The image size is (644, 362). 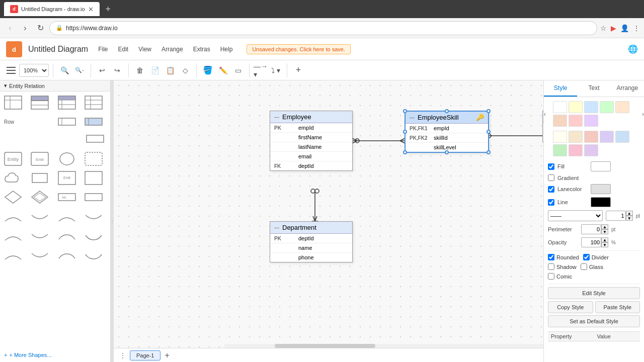 I want to click on delete-btn: 🗑, so click(x=140, y=70).